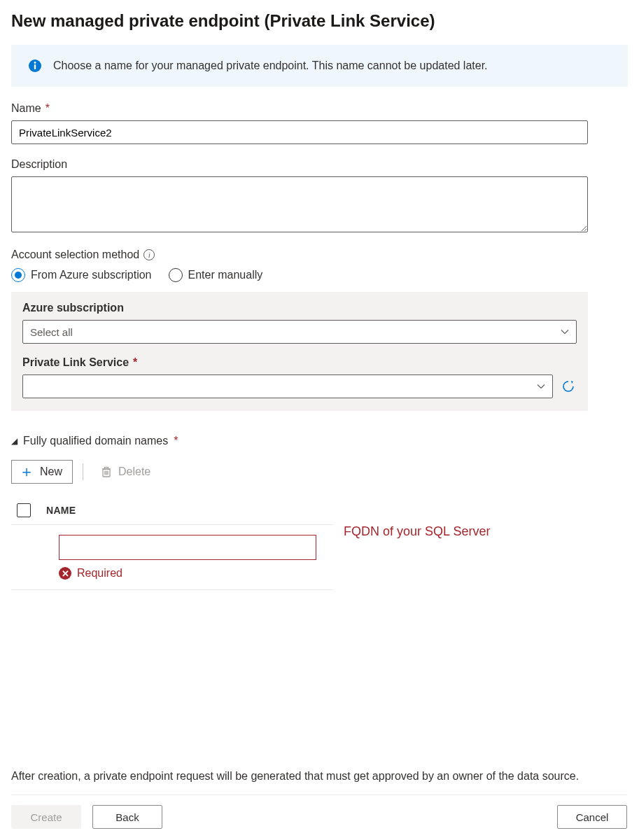 This screenshot has width=639, height=840. Describe the element at coordinates (99, 573) in the screenshot. I see `error-message: Required` at that location.